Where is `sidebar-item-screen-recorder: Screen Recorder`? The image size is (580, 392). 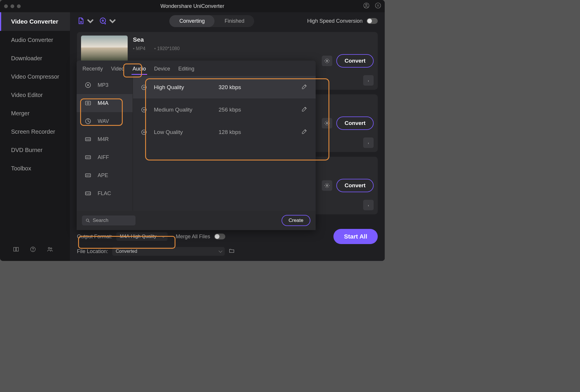
sidebar-item-screen-recorder: Screen Recorder is located at coordinates (35, 132).